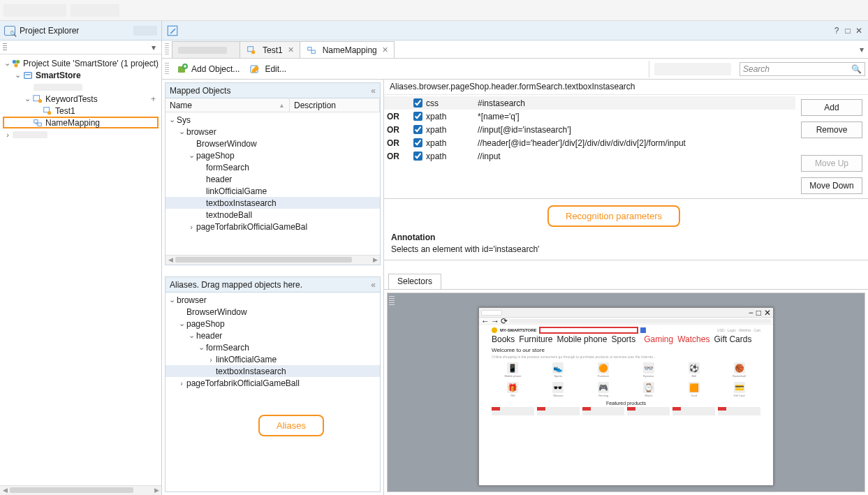 The image size is (868, 495). I want to click on move-down-button: Move Down, so click(832, 186).